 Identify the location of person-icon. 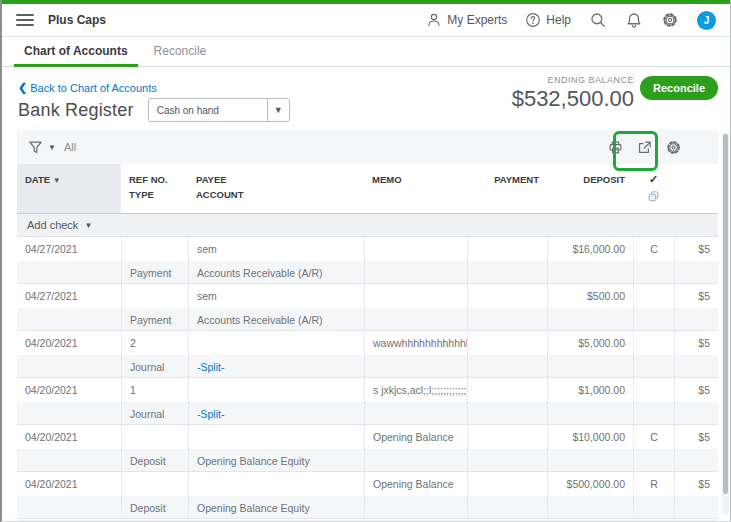
(434, 20).